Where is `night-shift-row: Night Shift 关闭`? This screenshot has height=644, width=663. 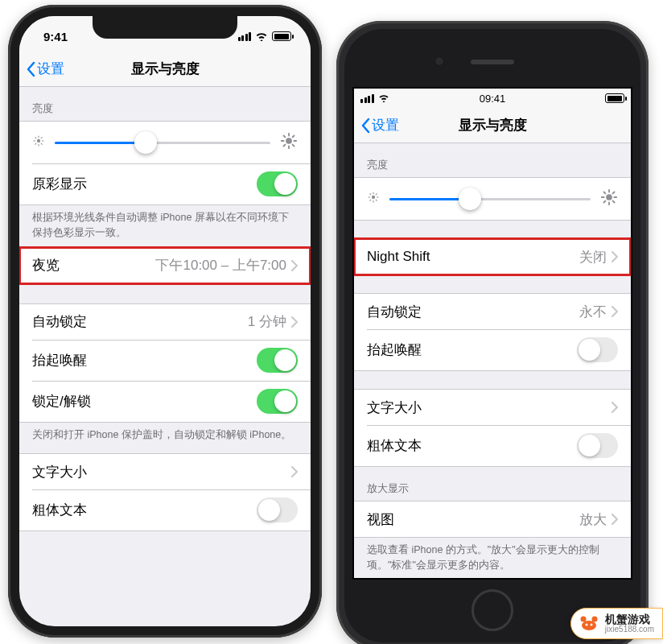
night-shift-row: Night Shift 关闭 is located at coordinates (492, 257).